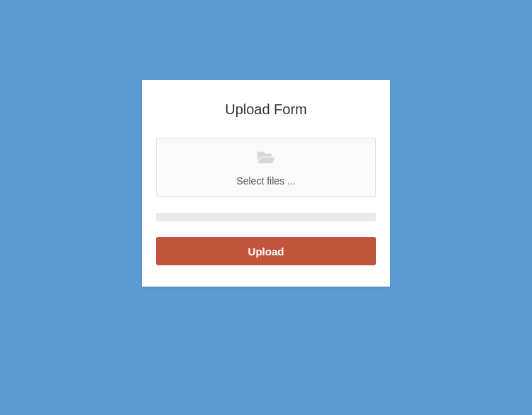  What do you see at coordinates (266, 181) in the screenshot?
I see `file-select-label: Select files ...` at bounding box center [266, 181].